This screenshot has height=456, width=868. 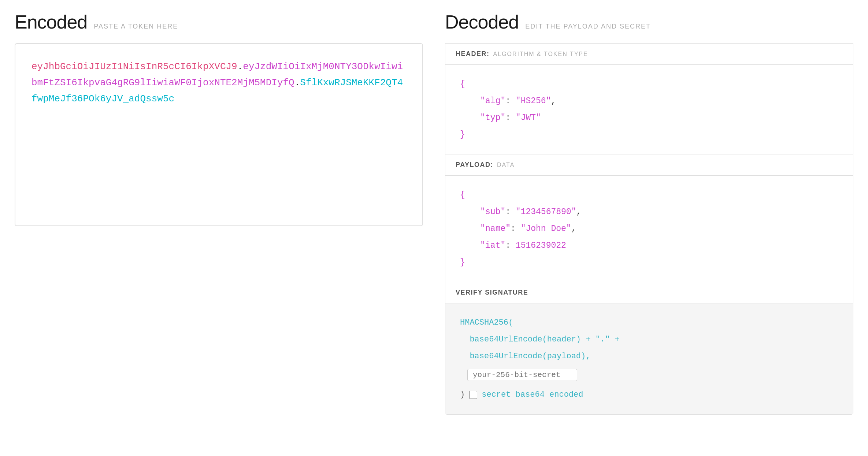 I want to click on header-body: { "alg": "HS256", "typ": "JWT" }, so click(x=649, y=109).